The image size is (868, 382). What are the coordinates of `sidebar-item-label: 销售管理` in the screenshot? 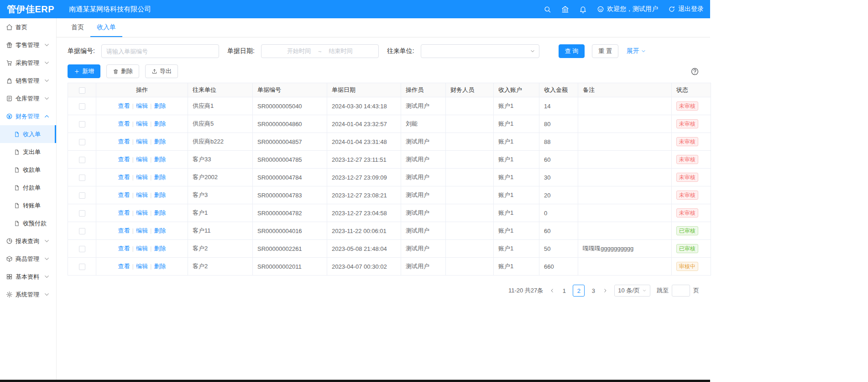 It's located at (29, 81).